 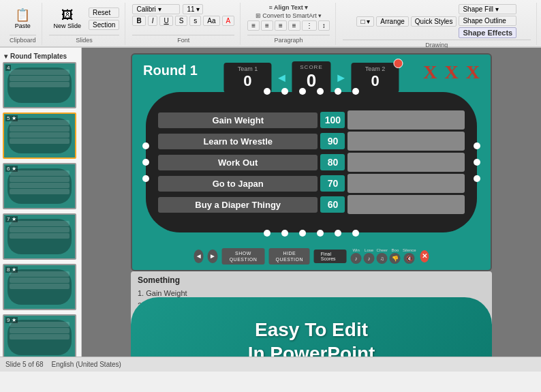 What do you see at coordinates (104, 25) in the screenshot?
I see `section-button: Section` at bounding box center [104, 25].